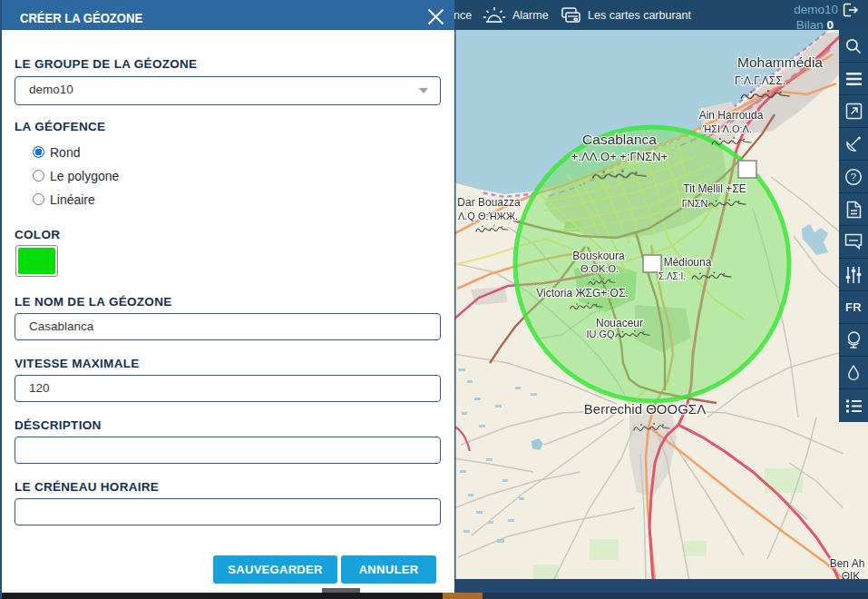  I want to click on svg-text: Ain Harrouda, so click(731, 115).